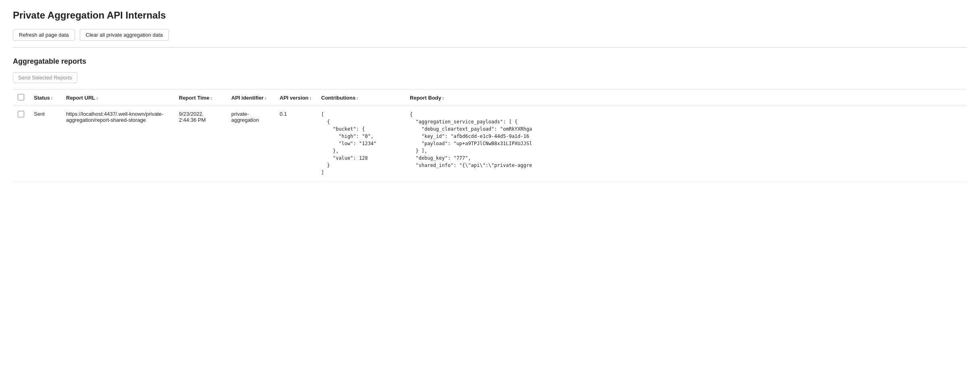  What do you see at coordinates (44, 35) in the screenshot?
I see `refresh-button: Refresh all page data` at bounding box center [44, 35].